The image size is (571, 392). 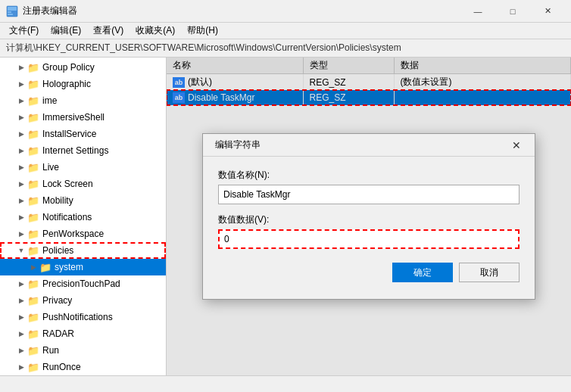 I want to click on name-field-label: 数值名称(N):, so click(x=369, y=176).